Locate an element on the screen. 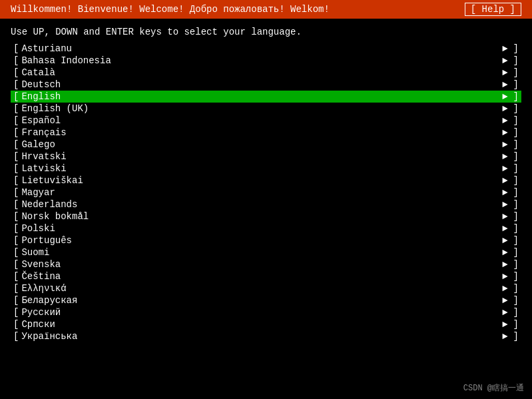 This screenshot has width=532, height=399. language-name: Čeština is located at coordinates (262, 276).